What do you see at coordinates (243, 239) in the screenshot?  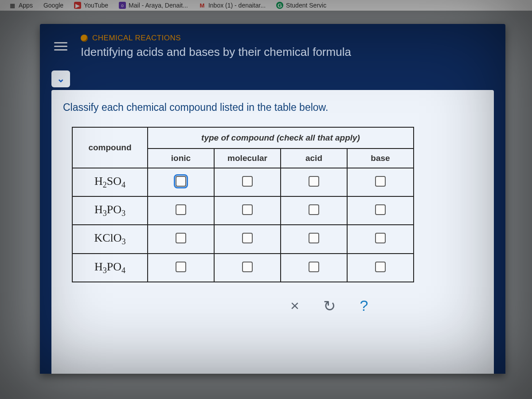 I see `table-row: KClO3` at bounding box center [243, 239].